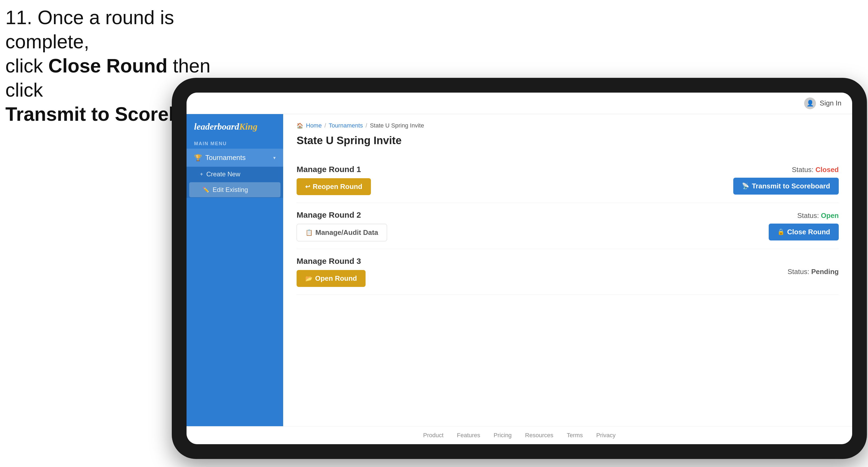  I want to click on logo: leaderboardKing, so click(235, 127).